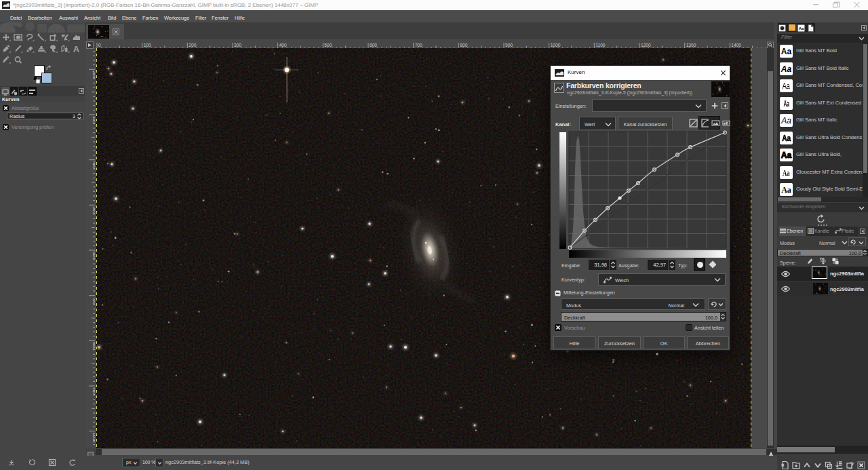  Describe the element at coordinates (237, 45) in the screenshot. I see `svg-text: 300` at that location.